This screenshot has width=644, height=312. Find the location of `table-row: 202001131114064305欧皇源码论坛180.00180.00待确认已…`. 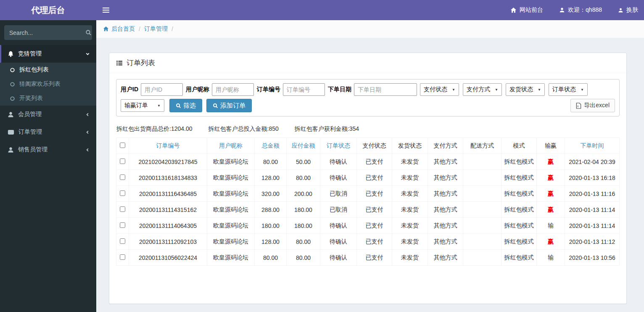

table-row: 202001131114064305欧皇源码论坛180.00180.00待确认已… is located at coordinates (368, 226).